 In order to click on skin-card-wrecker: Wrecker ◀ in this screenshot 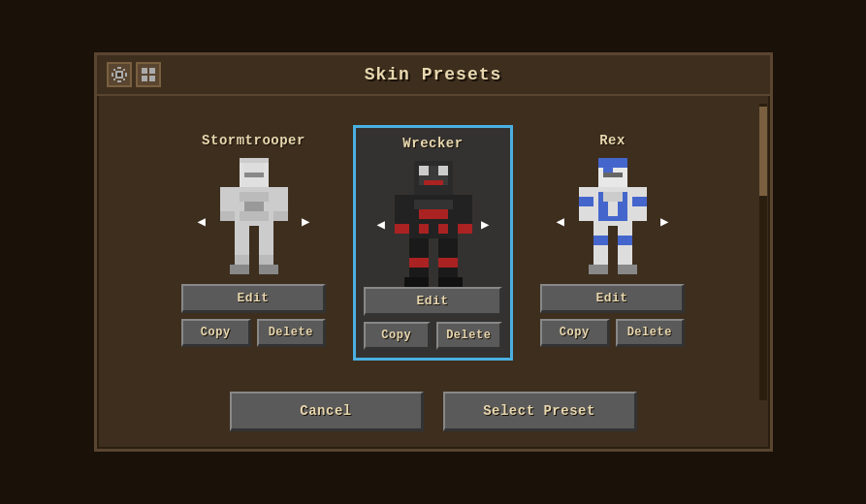, I will do `click(433, 242)`.